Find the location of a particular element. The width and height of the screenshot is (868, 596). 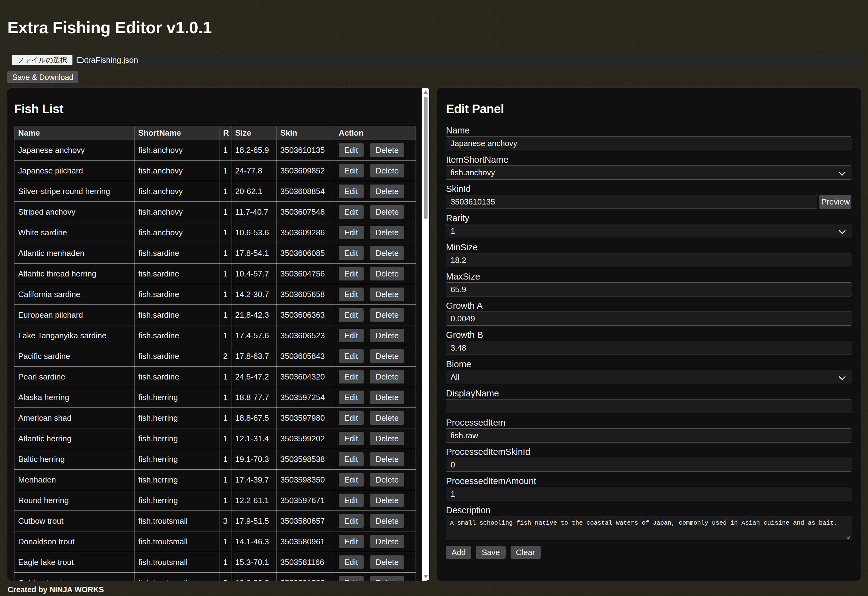

fish-skin-cell: 3503606085 is located at coordinates (306, 253).